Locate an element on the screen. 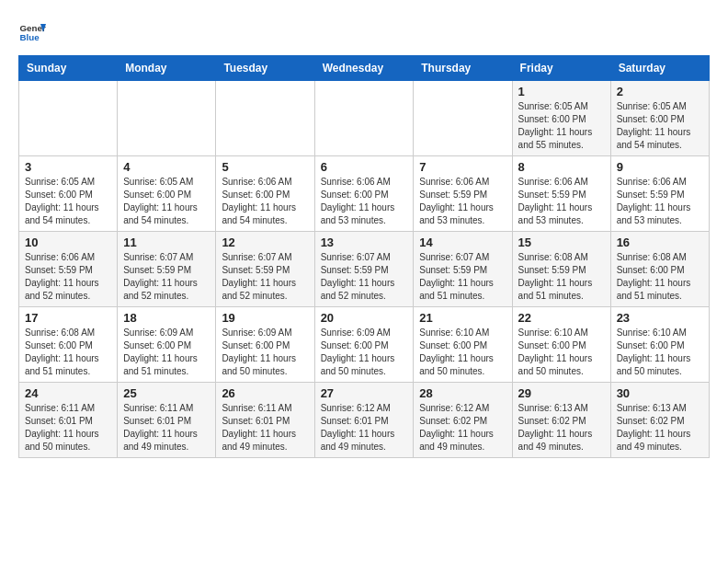 The width and height of the screenshot is (728, 563). day-number: 29 is located at coordinates (562, 394).